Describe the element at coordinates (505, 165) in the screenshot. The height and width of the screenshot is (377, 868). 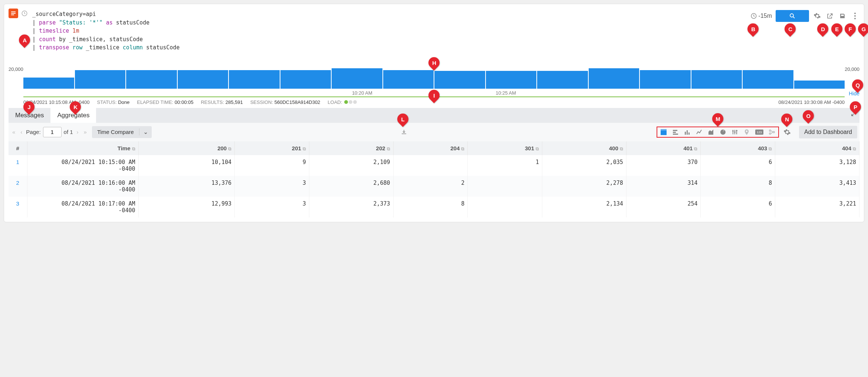
I see `table-cell: 1` at that location.